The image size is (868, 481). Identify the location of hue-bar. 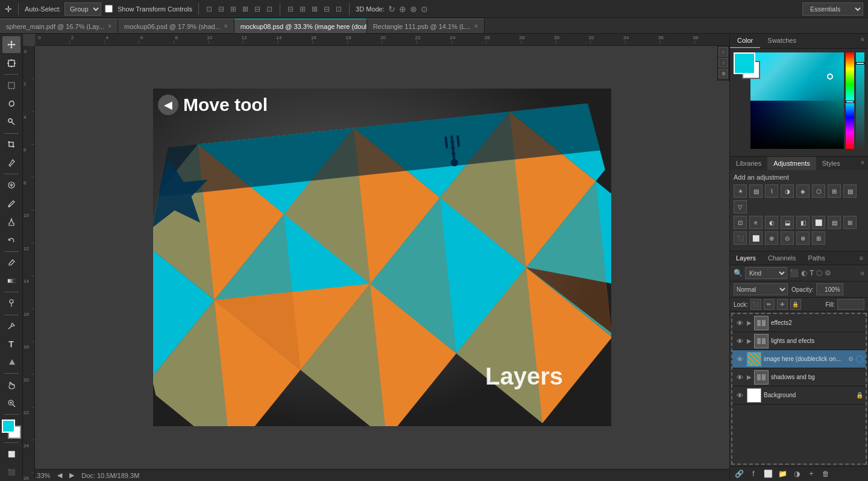
(850, 101).